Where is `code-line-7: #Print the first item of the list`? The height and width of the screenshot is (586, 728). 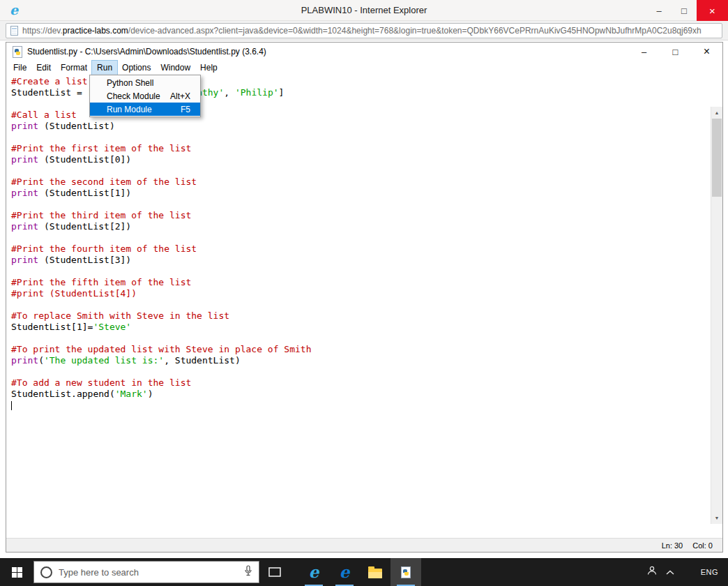 code-line-7: #Print the first item of the list is located at coordinates (359, 149).